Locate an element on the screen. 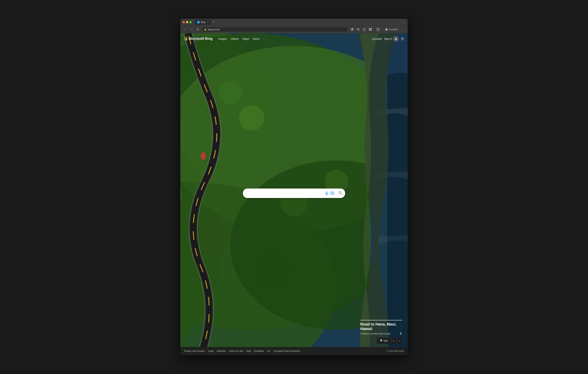  download-button: ⬇ is located at coordinates (401, 334).